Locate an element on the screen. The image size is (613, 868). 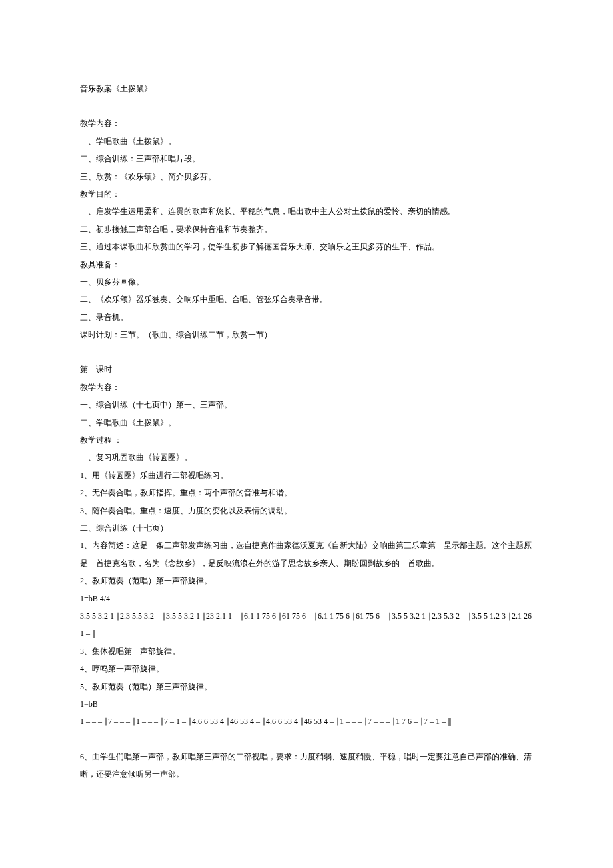
content-item: 一、贝多芬画像。 is located at coordinates (306, 282).